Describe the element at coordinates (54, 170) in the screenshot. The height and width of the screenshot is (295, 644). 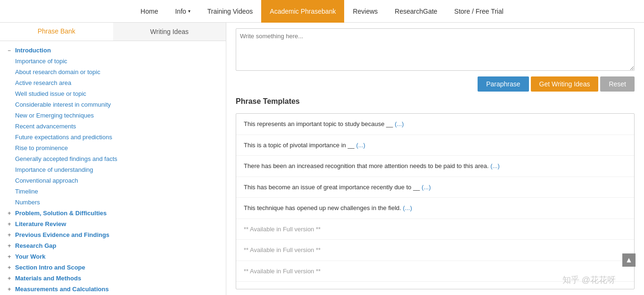
I see `sub-item-label: Importance of understanding` at that location.